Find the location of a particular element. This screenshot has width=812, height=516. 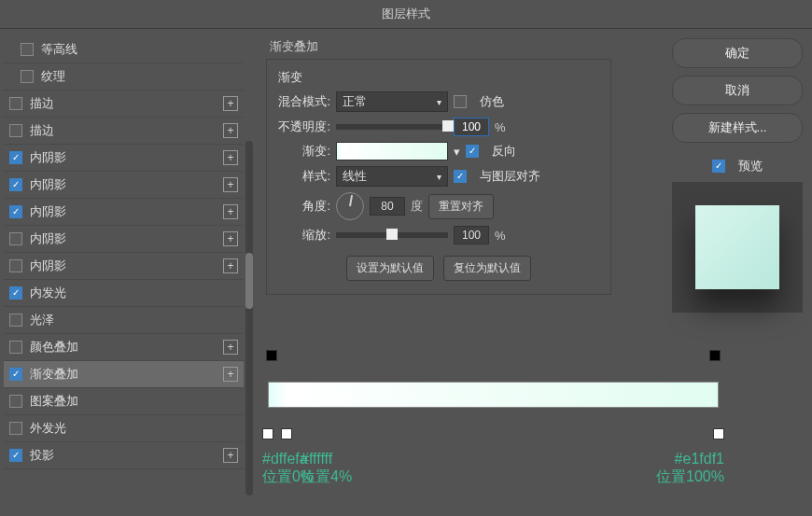

scale-input is located at coordinates (471, 235).